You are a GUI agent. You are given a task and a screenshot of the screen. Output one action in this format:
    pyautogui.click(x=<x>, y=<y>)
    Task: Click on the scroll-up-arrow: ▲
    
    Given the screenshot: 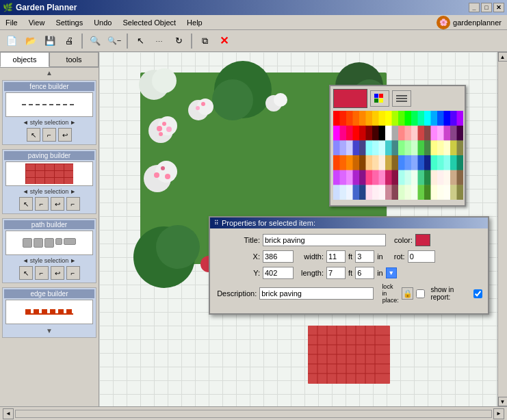 What is the action you would take?
    pyautogui.click(x=49, y=73)
    